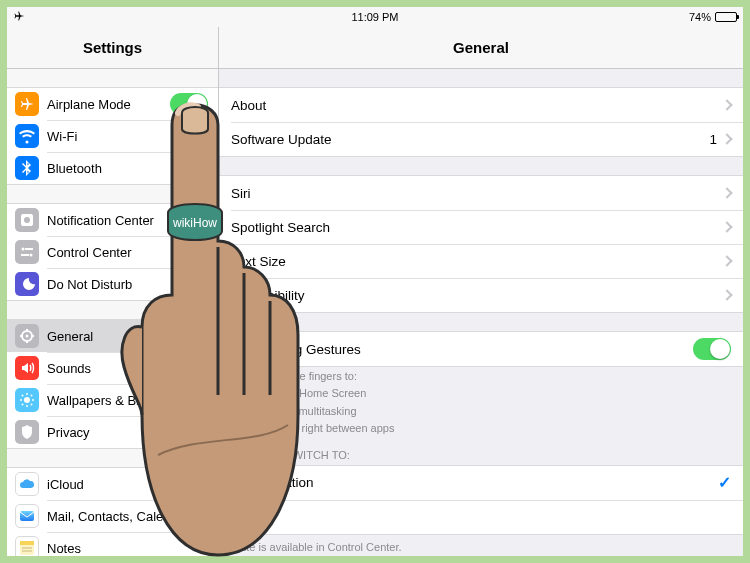 The image size is (750, 563). I want to click on sidebar-item-label: Control Center, so click(128, 252).